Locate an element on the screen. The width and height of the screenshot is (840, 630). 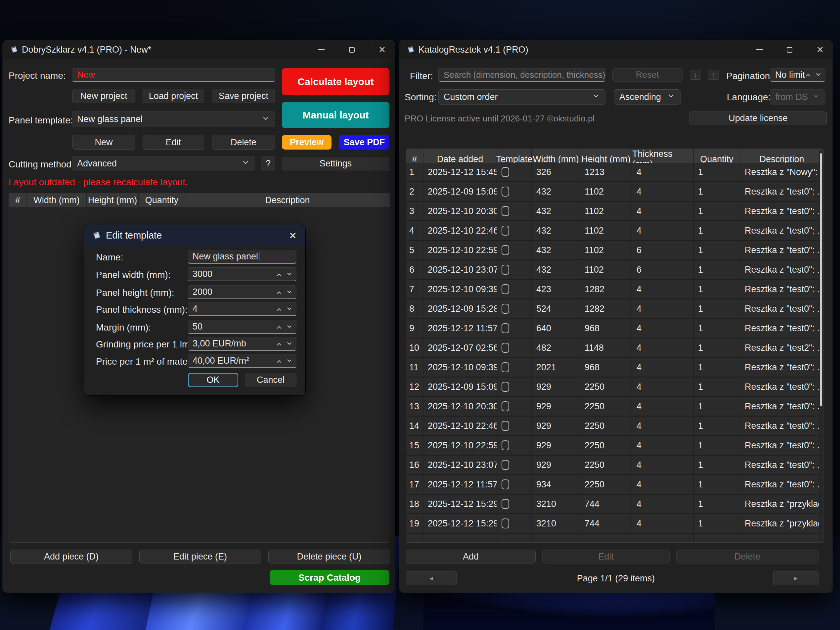
table-row: 132025-12-10 20:30929225041Resztka z "te… is located at coordinates (615, 406).